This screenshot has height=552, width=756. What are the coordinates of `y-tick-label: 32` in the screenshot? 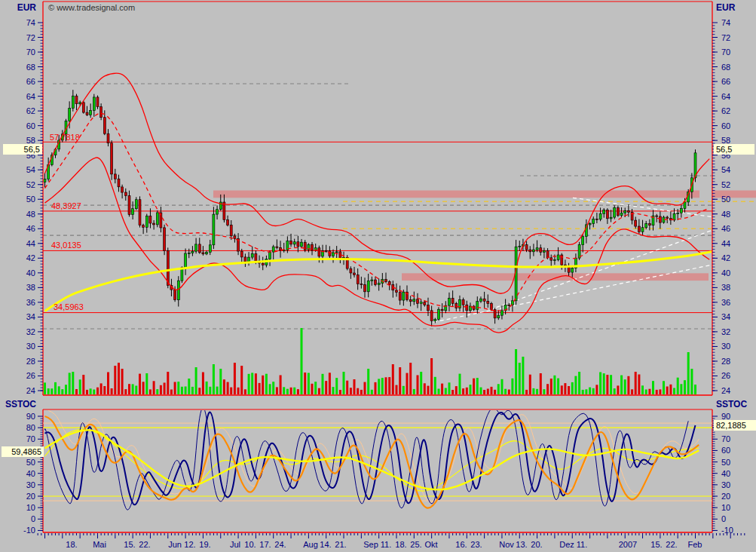 It's located at (31, 332).